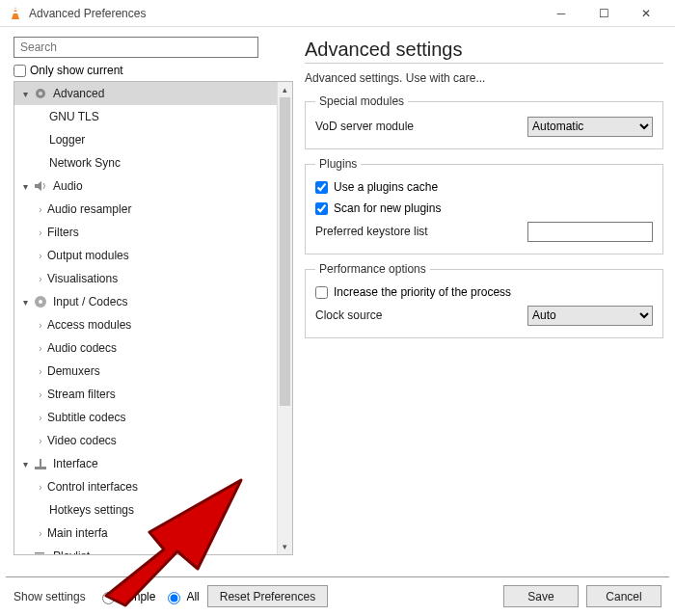 The height and width of the screenshot is (616, 675). What do you see at coordinates (146, 348) in the screenshot?
I see `tree-item-audio-codecs: ›Audio codecs` at bounding box center [146, 348].